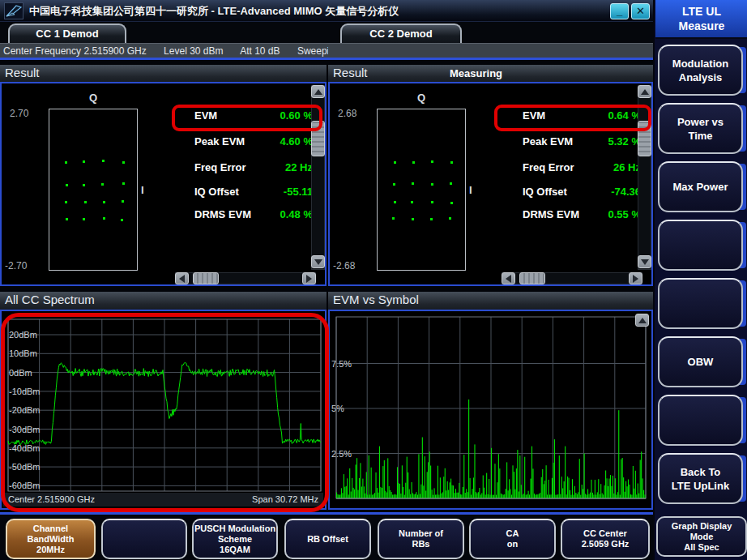 Image resolution: width=747 pixels, height=560 pixels. What do you see at coordinates (702, 186) in the screenshot?
I see `softkey-max-power: Max Power` at bounding box center [702, 186].